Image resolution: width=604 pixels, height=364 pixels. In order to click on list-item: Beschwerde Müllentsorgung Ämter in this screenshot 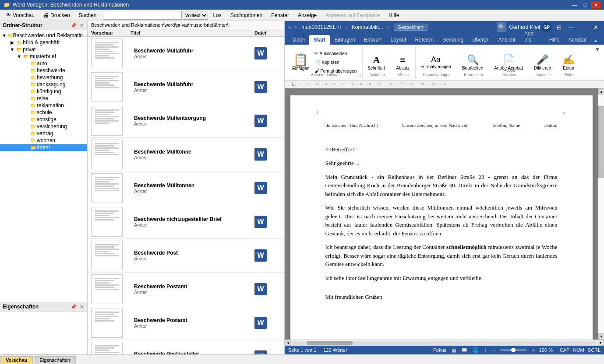, I will do `click(186, 121)`.